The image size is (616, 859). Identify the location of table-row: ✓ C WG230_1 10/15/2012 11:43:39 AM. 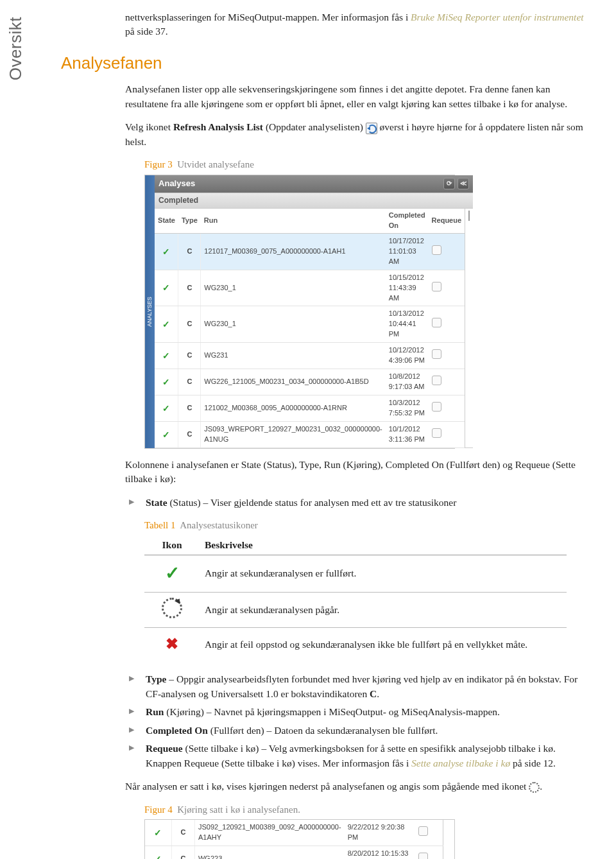
(314, 288).